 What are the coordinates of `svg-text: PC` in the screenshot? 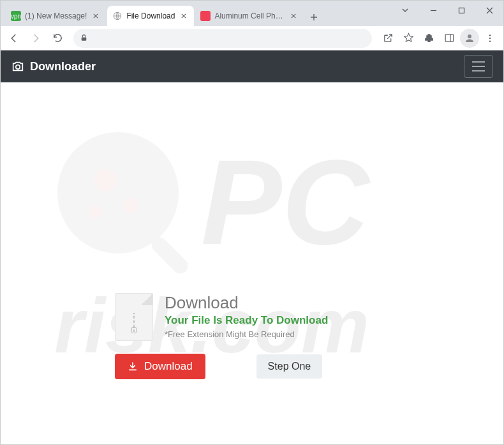 It's located at (286, 202).